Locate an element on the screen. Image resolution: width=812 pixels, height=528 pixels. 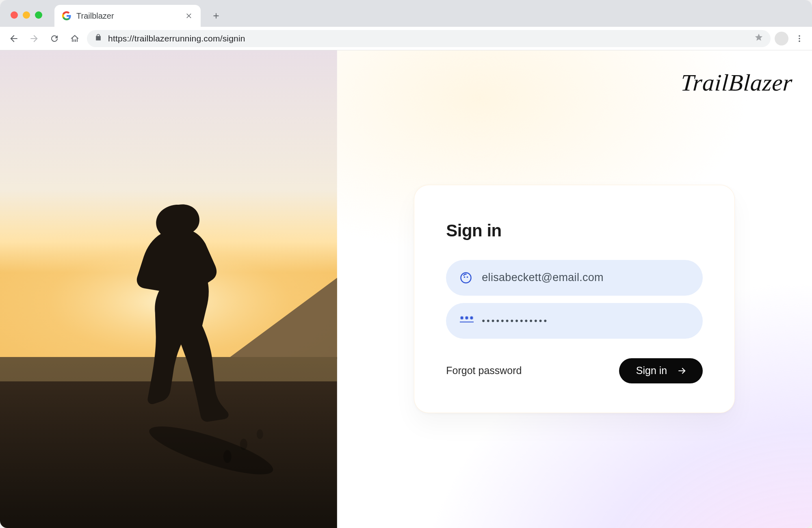
password-asterisks-icon is located at coordinates (466, 321).